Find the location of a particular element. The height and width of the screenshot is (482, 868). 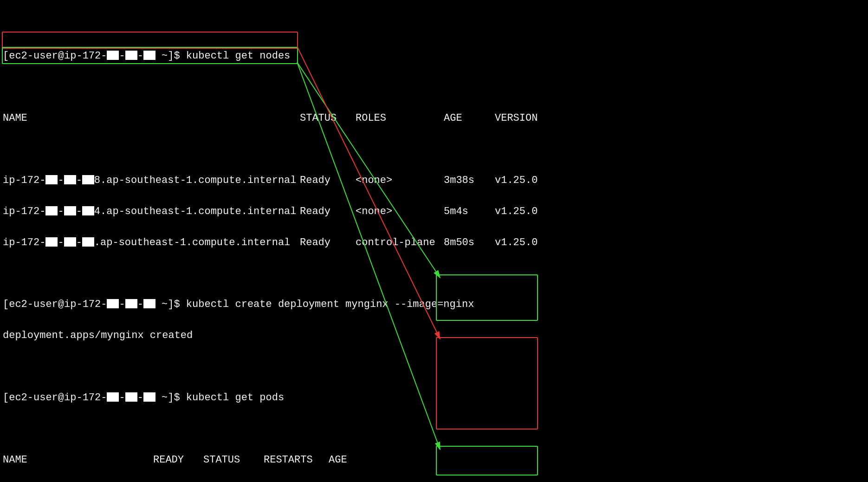

col-roles: ROLES is located at coordinates (400, 118).